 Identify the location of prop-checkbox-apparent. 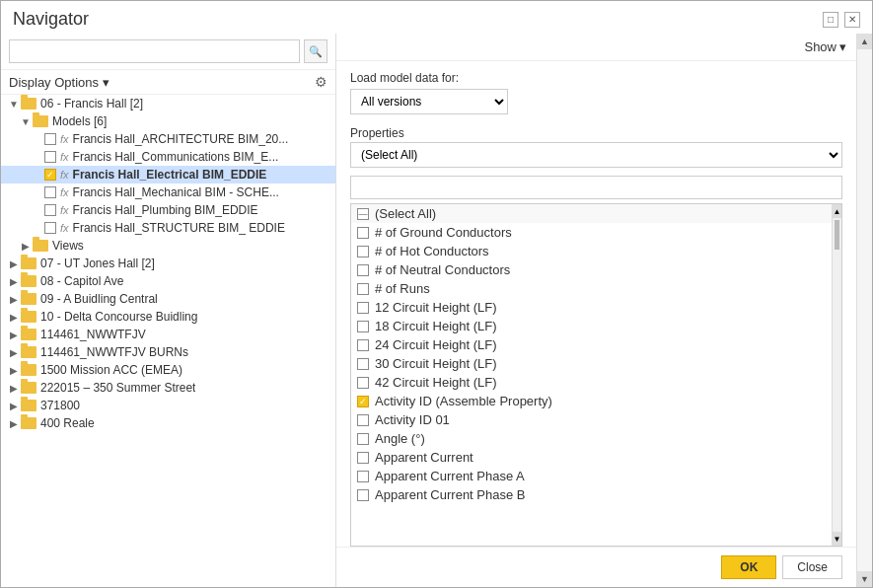
(363, 458).